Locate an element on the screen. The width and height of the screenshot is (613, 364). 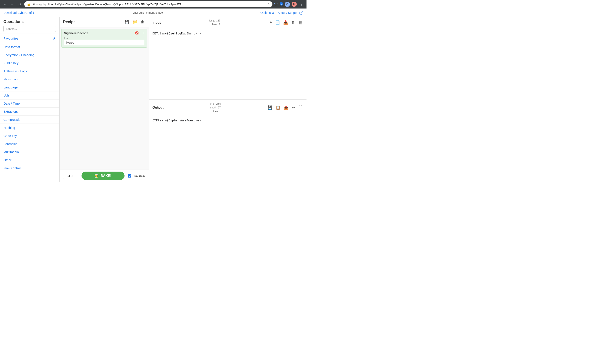
browser-menu-button: ⋮ is located at coordinates (301, 4).